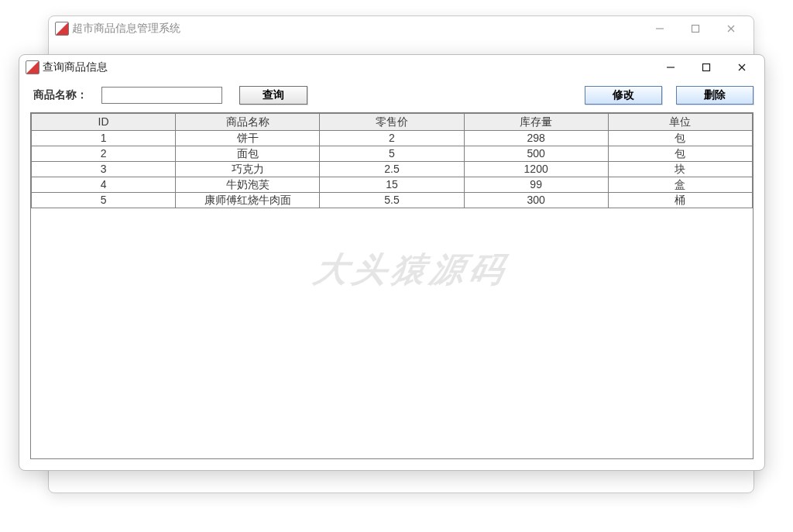 This screenshot has height=532, width=793. What do you see at coordinates (392, 201) in the screenshot?
I see `cell-price: 5.5` at bounding box center [392, 201].